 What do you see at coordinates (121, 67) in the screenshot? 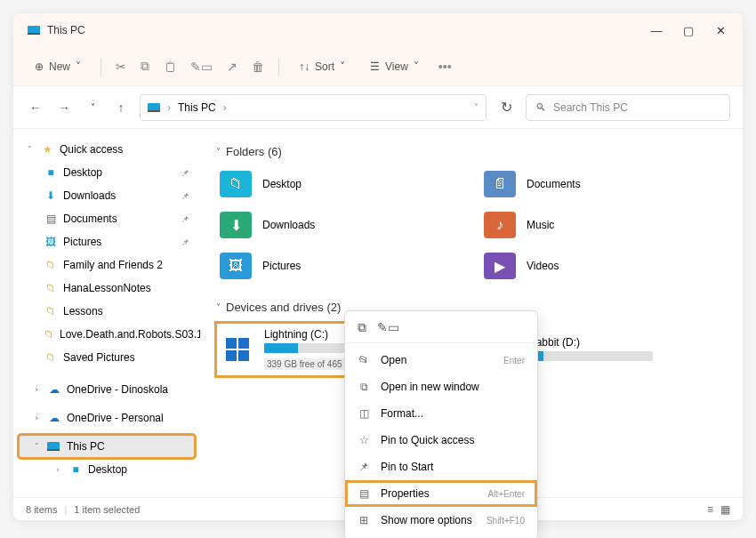
I see `cut-icon: ✂` at bounding box center [121, 67].